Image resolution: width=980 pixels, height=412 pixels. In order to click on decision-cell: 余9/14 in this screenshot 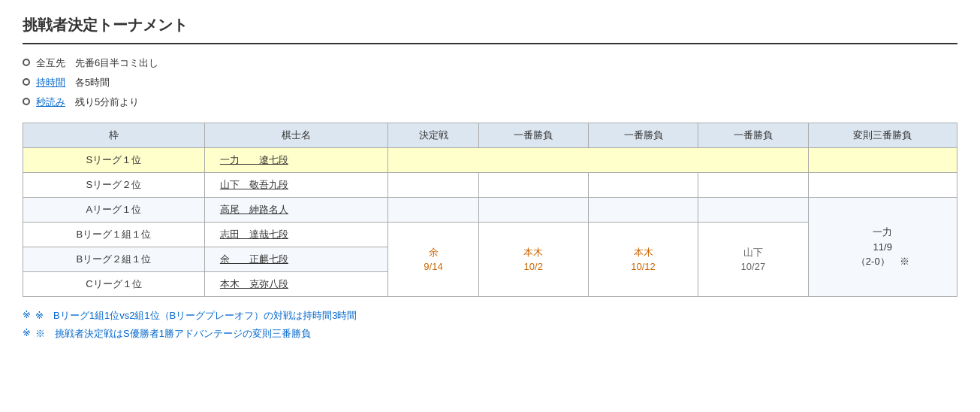, I will do `click(433, 260)`.